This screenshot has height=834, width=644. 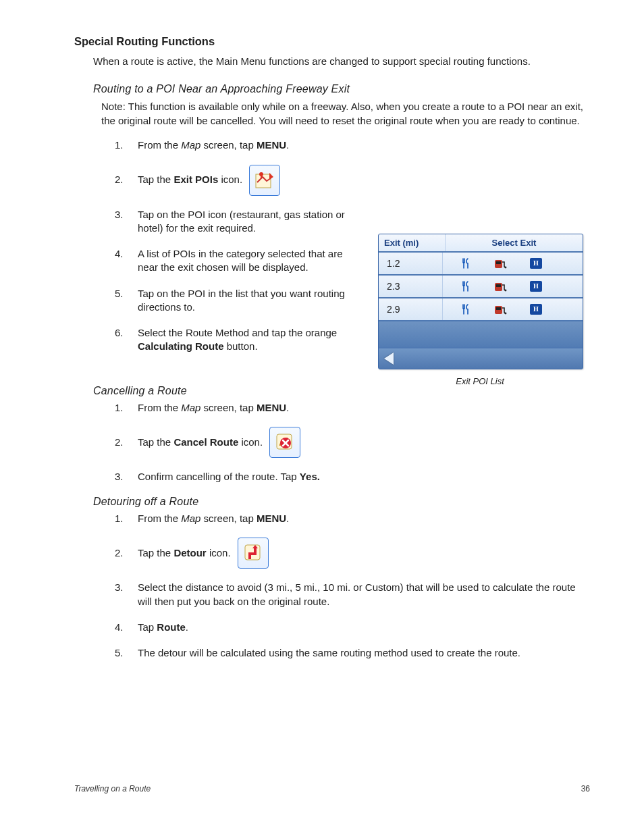 What do you see at coordinates (481, 334) in the screenshot?
I see `exit-row-empty` at bounding box center [481, 334].